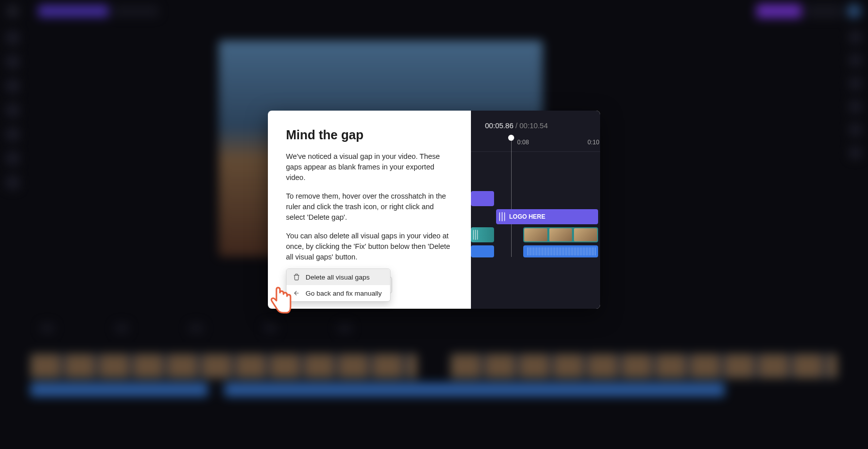  I want to click on go-back-item: Go back and fix manually, so click(338, 293).